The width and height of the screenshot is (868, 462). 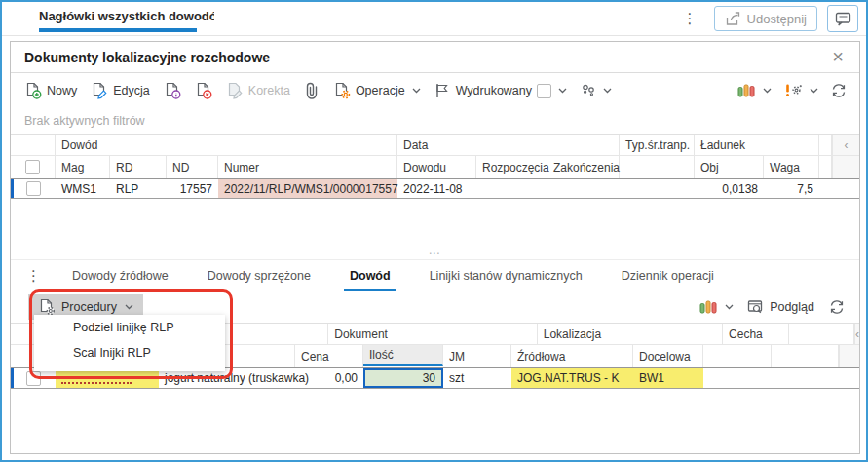 What do you see at coordinates (717, 307) in the screenshot?
I see `chart-view-button-detail` at bounding box center [717, 307].